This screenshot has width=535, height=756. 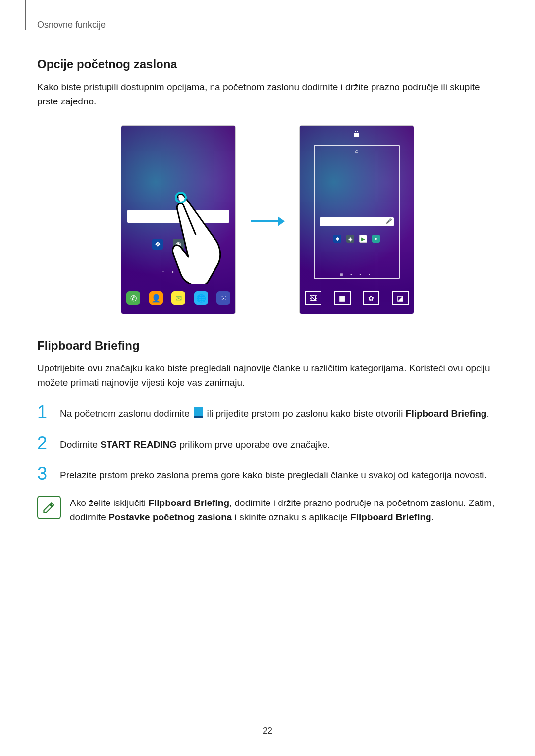 What do you see at coordinates (126, 414) in the screenshot?
I see `step-text: Na početnom zaslonu dodirnite` at bounding box center [126, 414].